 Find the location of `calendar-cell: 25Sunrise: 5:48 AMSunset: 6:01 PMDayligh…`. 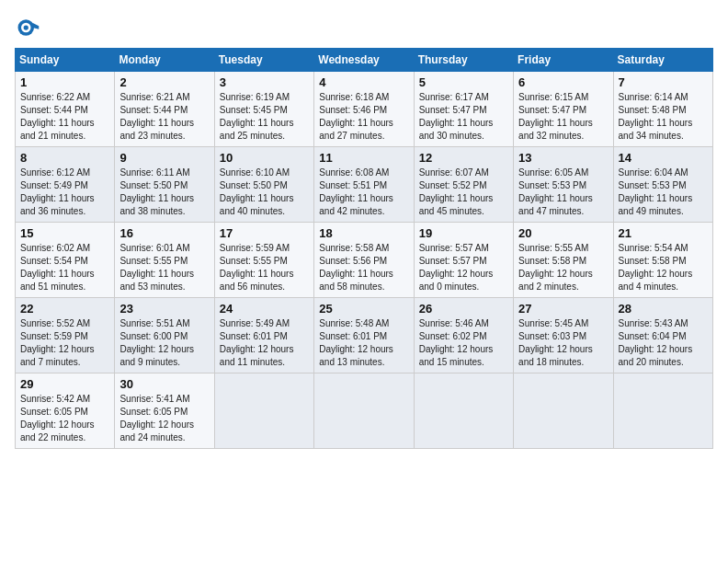

calendar-cell: 25Sunrise: 5:48 AMSunset: 6:01 PMDayligh… is located at coordinates (364, 336).